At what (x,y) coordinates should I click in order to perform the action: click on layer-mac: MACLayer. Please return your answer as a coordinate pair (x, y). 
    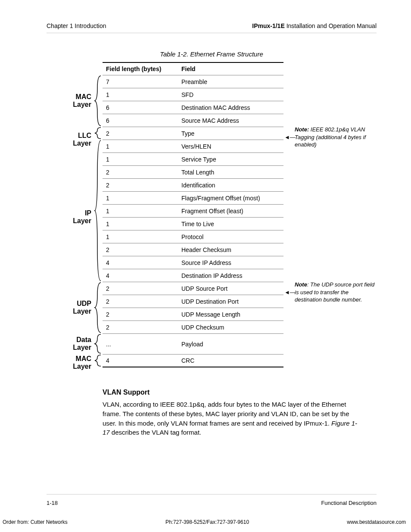
    Looking at the image, I should click on (88, 101).